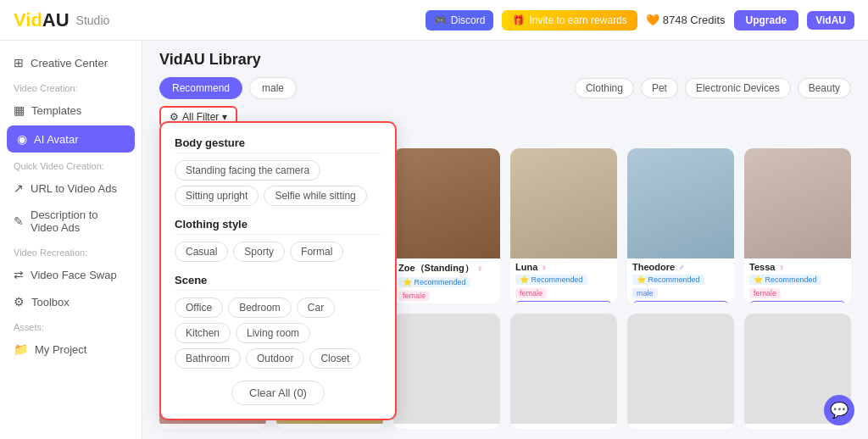 Image resolution: width=868 pixels, height=439 pixels. I want to click on category-electronic: Electronic Devices, so click(737, 88).